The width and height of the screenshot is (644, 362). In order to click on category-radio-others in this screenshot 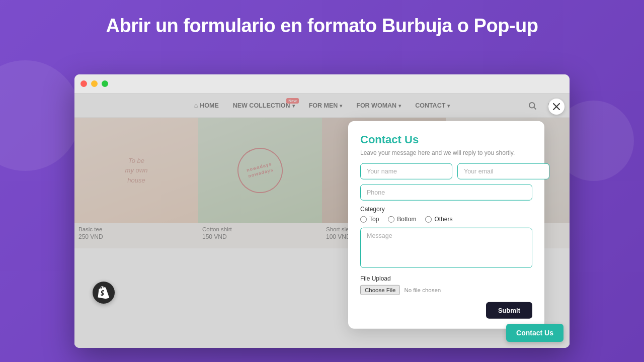, I will do `click(429, 219)`.